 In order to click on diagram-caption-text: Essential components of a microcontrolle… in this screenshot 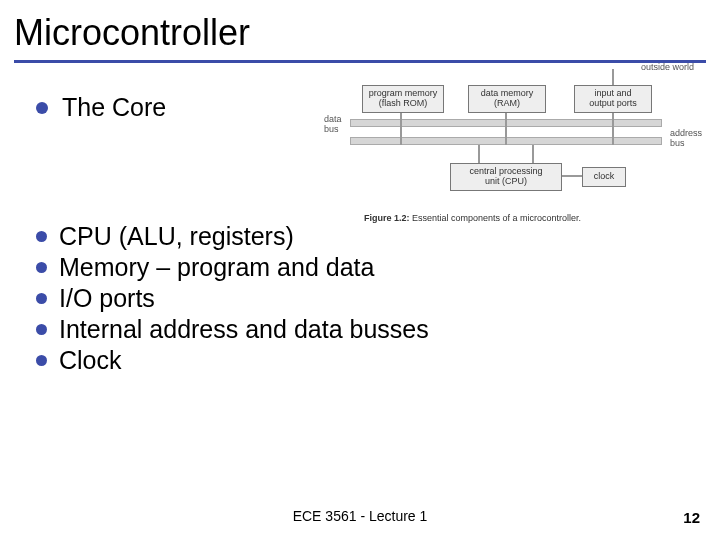, I will do `click(496, 218)`.